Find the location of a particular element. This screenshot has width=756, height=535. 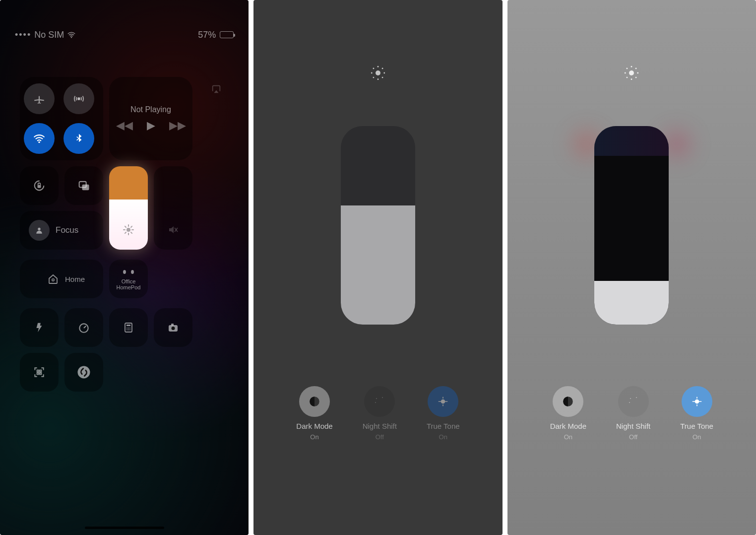

homepod-line1: Office is located at coordinates (129, 281).